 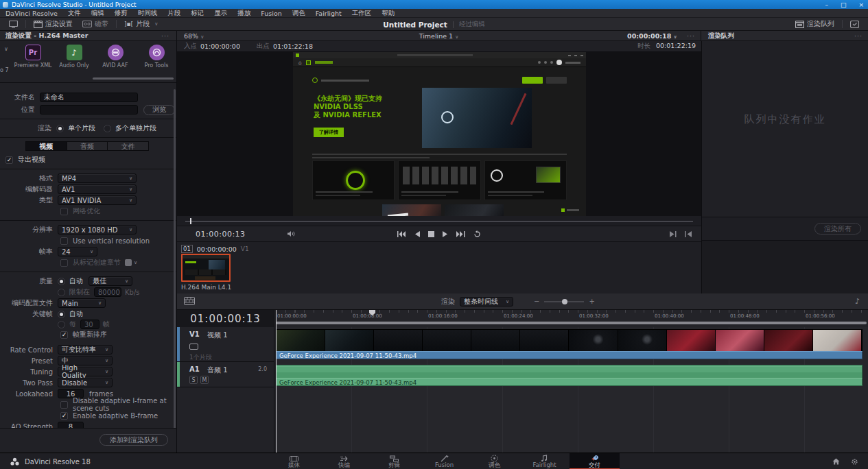 What do you see at coordinates (134, 440) in the screenshot?
I see `add-to-render-queue-button: 添加到渲染队列` at bounding box center [134, 440].